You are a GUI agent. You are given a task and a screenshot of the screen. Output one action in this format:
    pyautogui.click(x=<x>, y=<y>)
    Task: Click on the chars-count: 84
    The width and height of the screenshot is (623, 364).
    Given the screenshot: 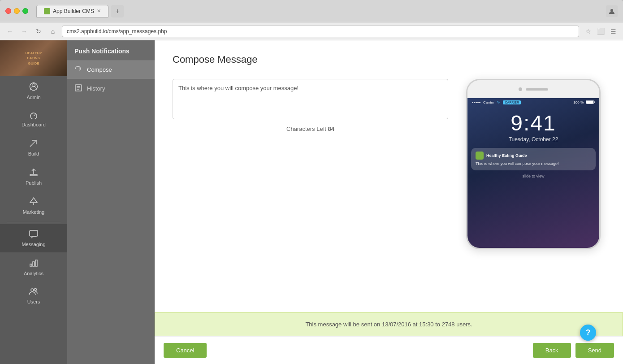 What is the action you would take?
    pyautogui.click(x=331, y=129)
    